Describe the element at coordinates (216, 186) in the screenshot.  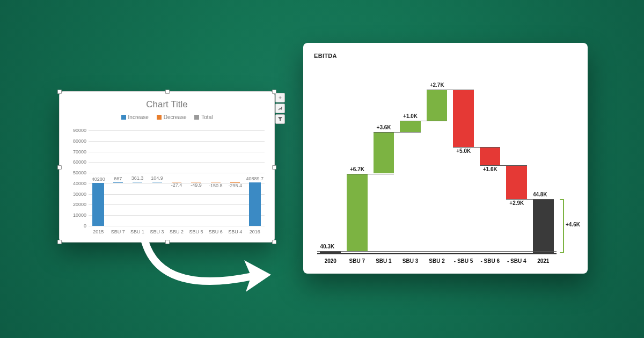
I see `bar-value-label: -150.8` at that location.